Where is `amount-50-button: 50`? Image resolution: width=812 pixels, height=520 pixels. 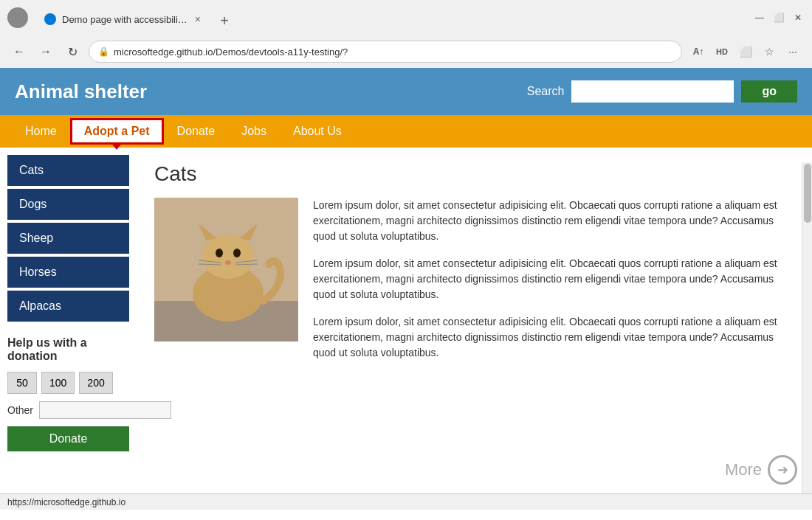 amount-50-button: 50 is located at coordinates (22, 383).